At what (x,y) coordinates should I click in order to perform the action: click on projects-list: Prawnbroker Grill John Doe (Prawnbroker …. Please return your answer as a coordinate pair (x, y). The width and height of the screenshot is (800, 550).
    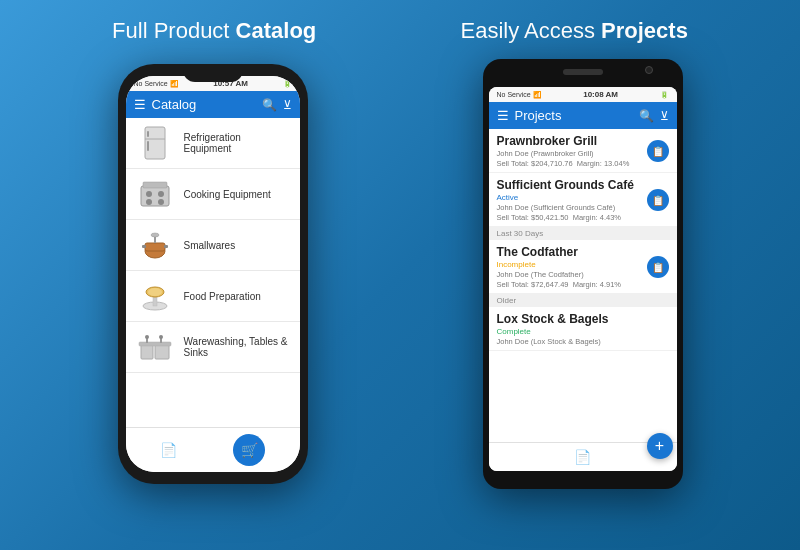
    Looking at the image, I should click on (583, 286).